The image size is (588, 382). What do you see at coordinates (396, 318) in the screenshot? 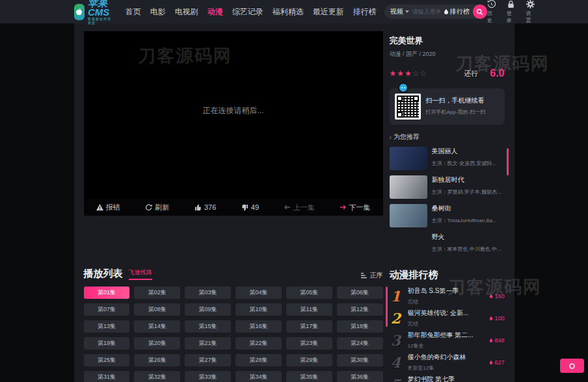
I see `ranking-number: 2` at bounding box center [396, 318].